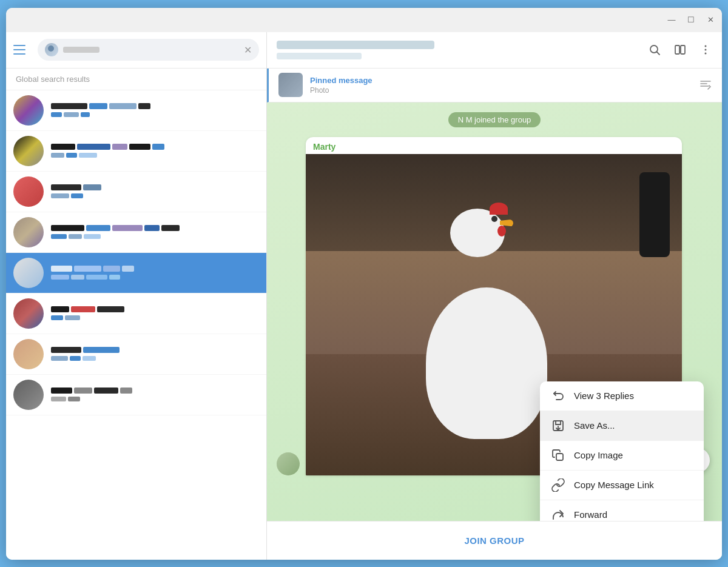 This screenshot has width=728, height=567. Describe the element at coordinates (487, 342) in the screenshot. I see `chicken` at that location.